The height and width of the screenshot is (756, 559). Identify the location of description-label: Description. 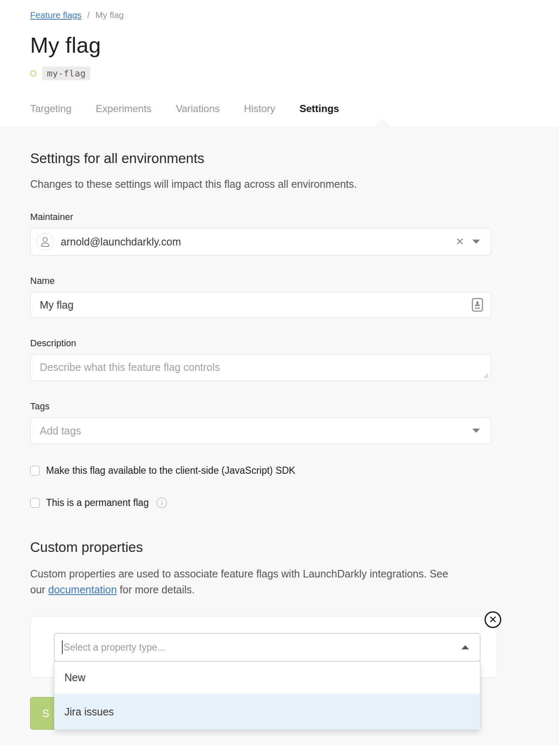
(261, 343).